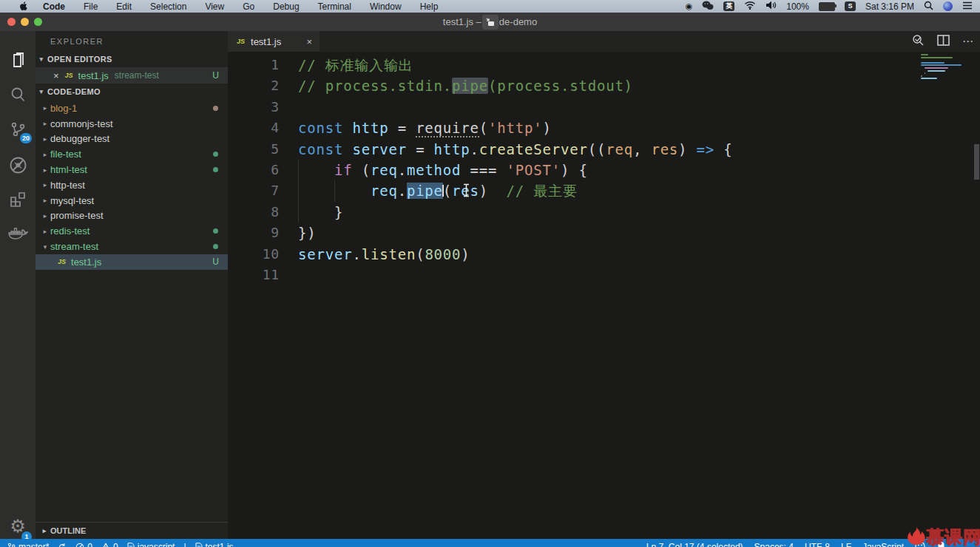 Image resolution: width=980 pixels, height=547 pixels. I want to click on menu-go: Go, so click(249, 7).